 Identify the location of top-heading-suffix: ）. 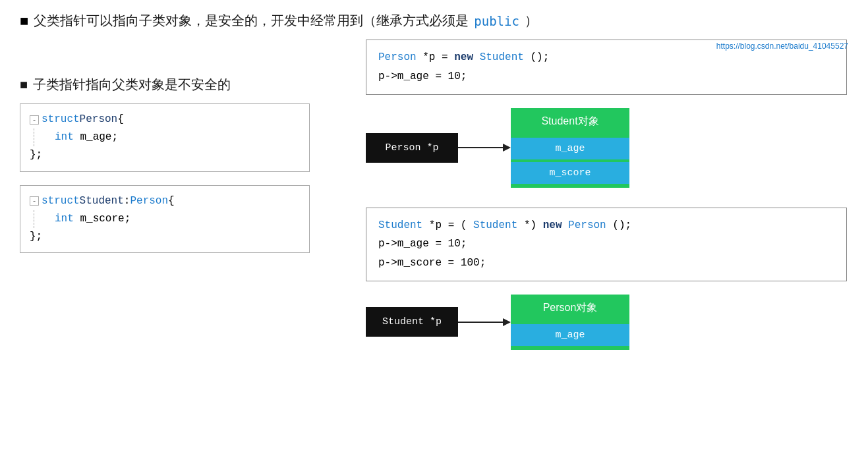
(531, 21).